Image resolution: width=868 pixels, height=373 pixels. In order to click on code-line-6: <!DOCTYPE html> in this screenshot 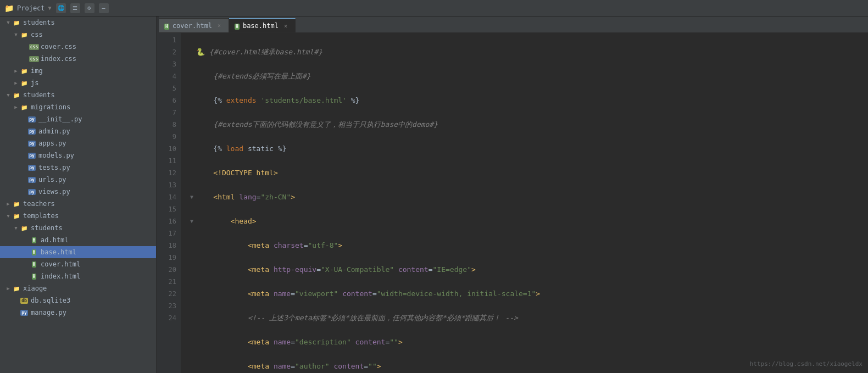, I will do `click(527, 173)`.